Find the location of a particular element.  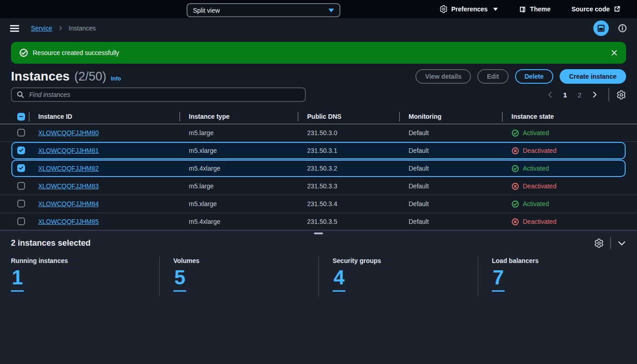

breadcrumb-service-link: Service is located at coordinates (42, 28).